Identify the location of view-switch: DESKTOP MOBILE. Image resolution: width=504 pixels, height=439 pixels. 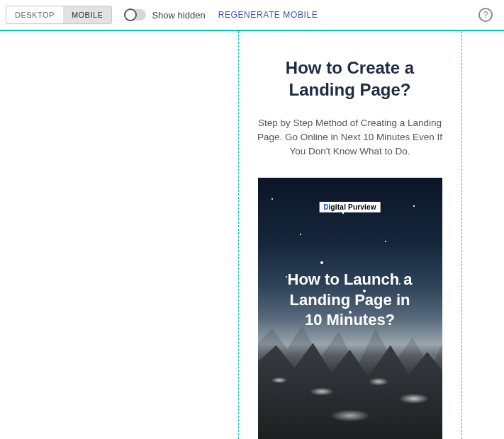
(59, 15).